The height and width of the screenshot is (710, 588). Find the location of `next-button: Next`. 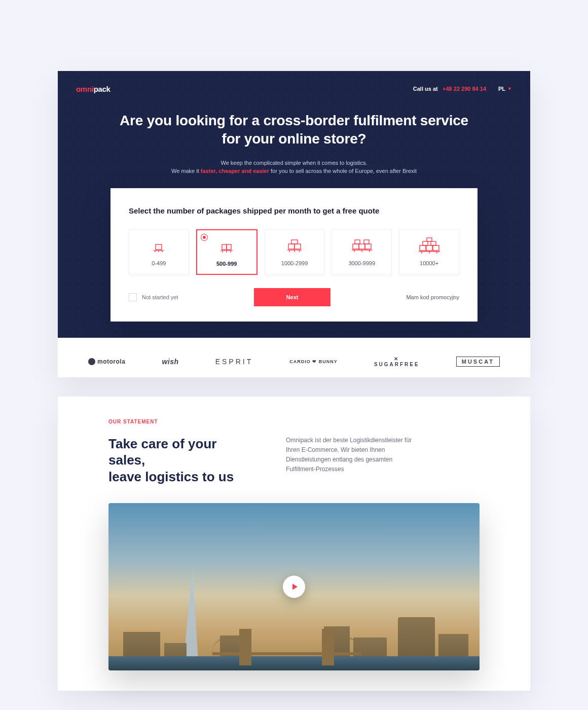

next-button: Next is located at coordinates (292, 297).